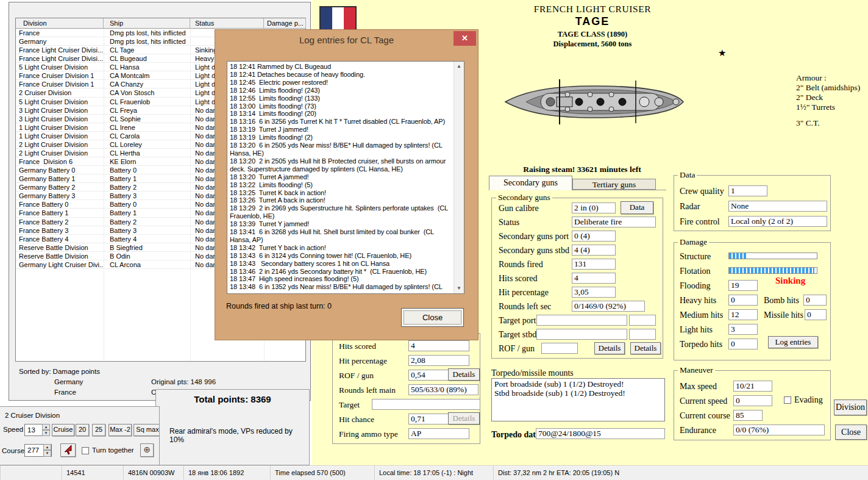 The image size is (868, 480). I want to click on value-field: AP, so click(439, 434).